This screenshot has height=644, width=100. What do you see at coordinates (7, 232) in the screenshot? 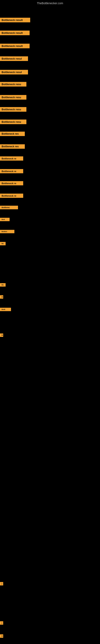
I see `bottleneck-label: Bottlen` at bounding box center [7, 232].